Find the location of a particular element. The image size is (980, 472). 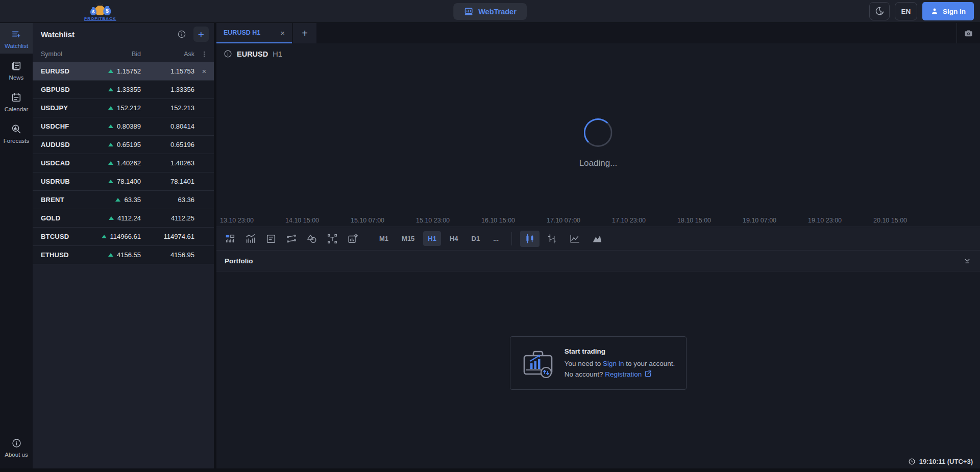

time-axis-label: 16.10 15:00 is located at coordinates (514, 220).